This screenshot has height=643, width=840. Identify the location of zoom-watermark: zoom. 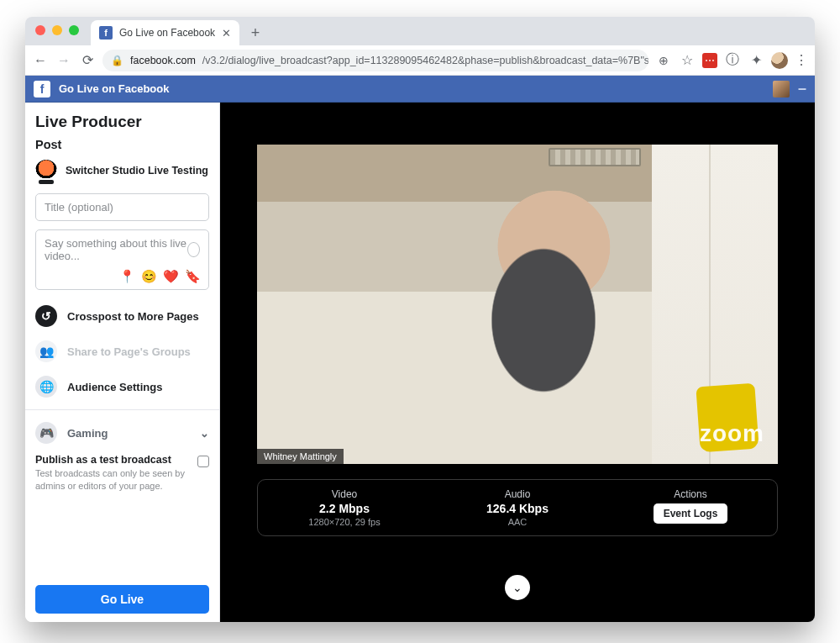
(732, 434).